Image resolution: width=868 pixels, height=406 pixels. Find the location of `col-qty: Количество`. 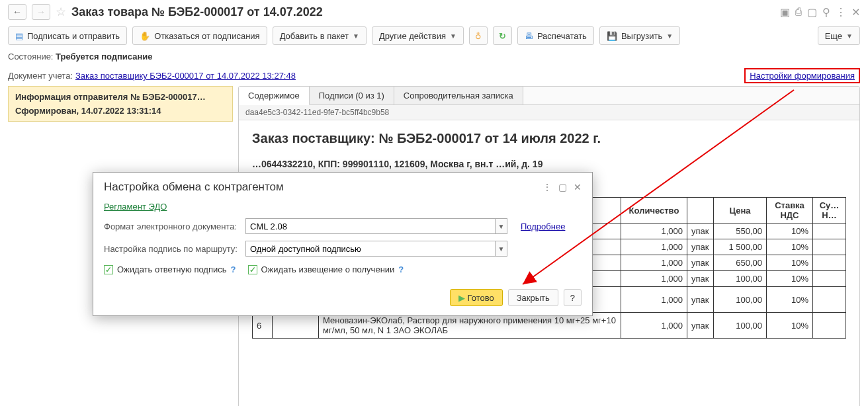

col-qty: Количество is located at coordinates (654, 210).